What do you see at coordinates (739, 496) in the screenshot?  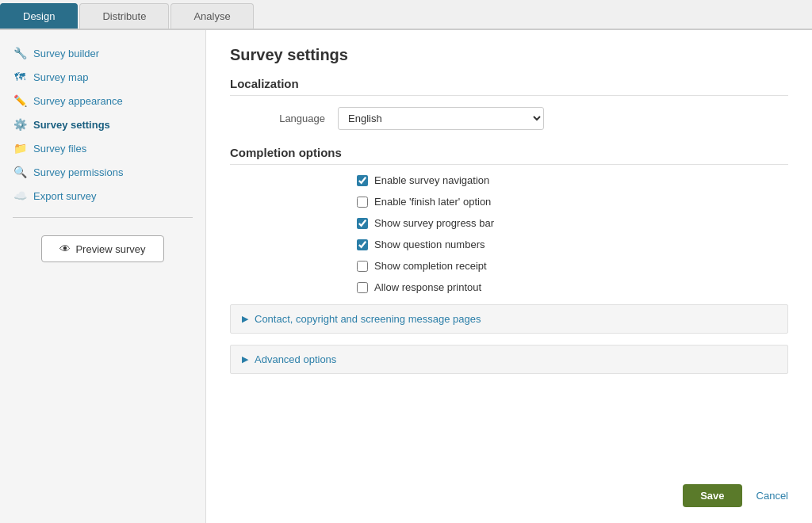 I see `footer-buttons: Save Cancel` at bounding box center [739, 496].